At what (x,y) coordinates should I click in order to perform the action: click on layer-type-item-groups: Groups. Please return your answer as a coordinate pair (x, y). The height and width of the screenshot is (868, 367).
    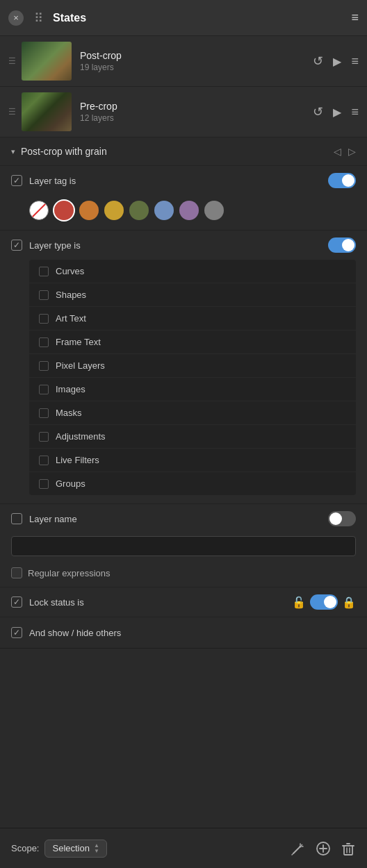
    Looking at the image, I should click on (193, 483).